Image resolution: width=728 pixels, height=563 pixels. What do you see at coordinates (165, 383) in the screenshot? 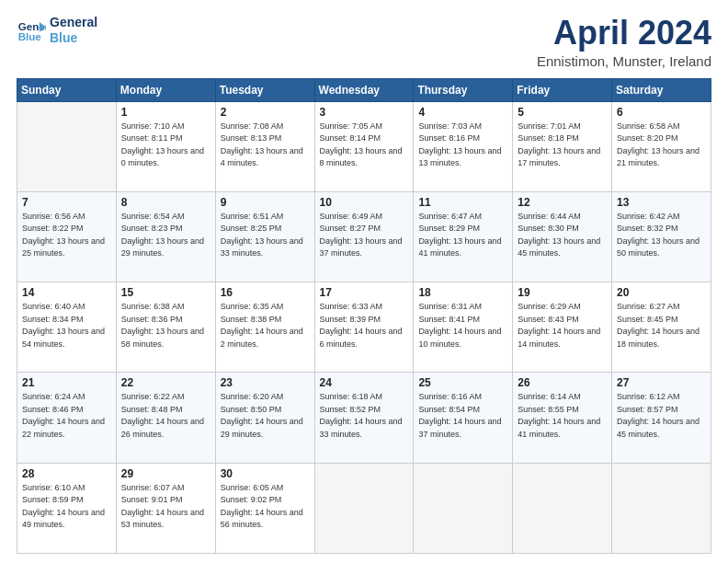
I see `day-number: 22` at bounding box center [165, 383].